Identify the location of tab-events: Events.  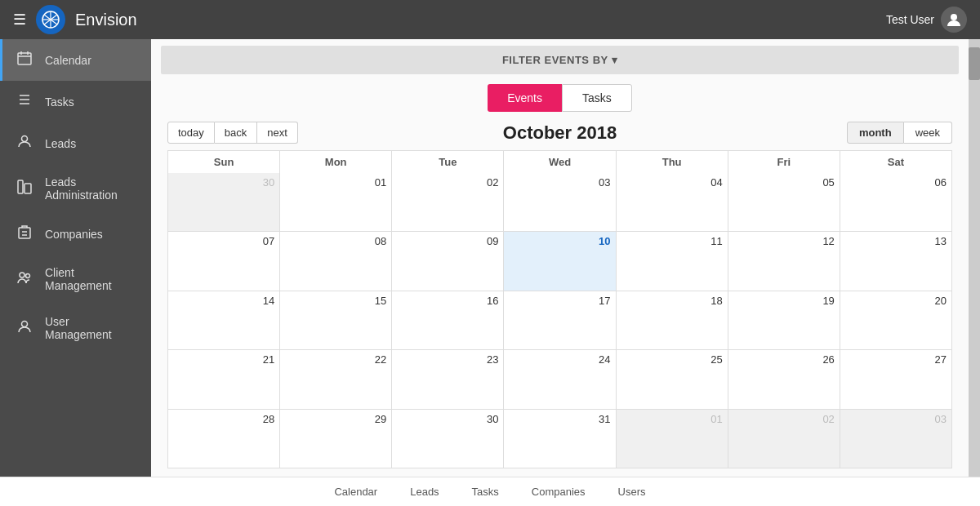
(524, 98).